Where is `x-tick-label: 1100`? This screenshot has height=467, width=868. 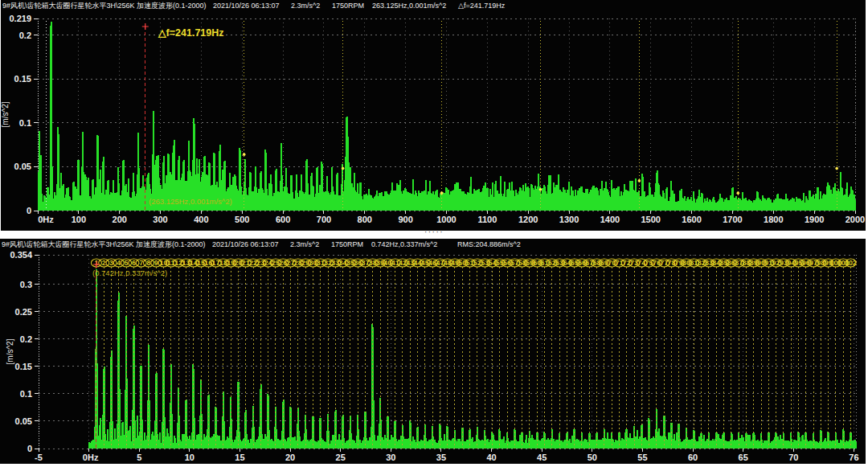 x-tick-label: 1100 is located at coordinates (487, 219).